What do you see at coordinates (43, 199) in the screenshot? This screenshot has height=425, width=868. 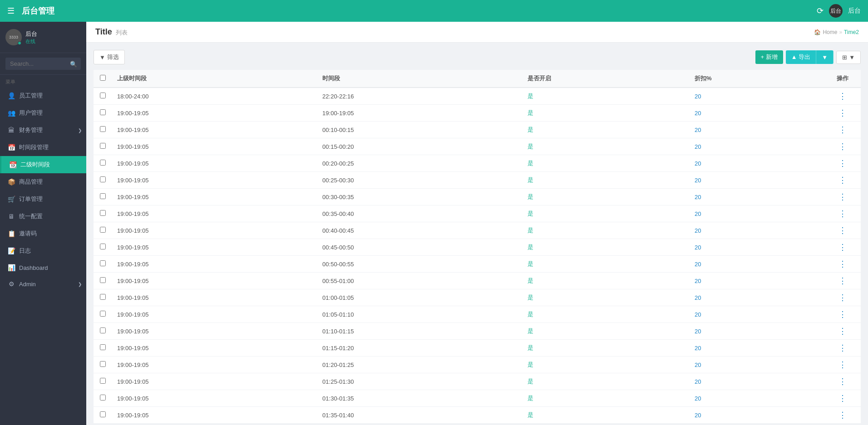 I see `sidebar-item-order: 🛒 订单管理` at bounding box center [43, 199].